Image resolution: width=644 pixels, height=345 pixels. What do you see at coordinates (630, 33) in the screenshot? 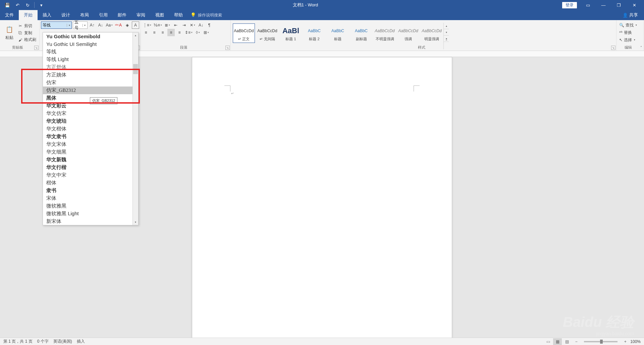
I see `replace-button: ᵃᵇ替换` at bounding box center [630, 33].